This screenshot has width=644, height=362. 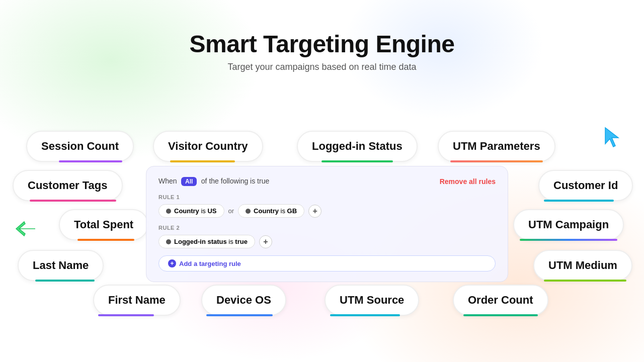 I want to click on customer-tags-pill: Customer Tags, so click(x=67, y=186).